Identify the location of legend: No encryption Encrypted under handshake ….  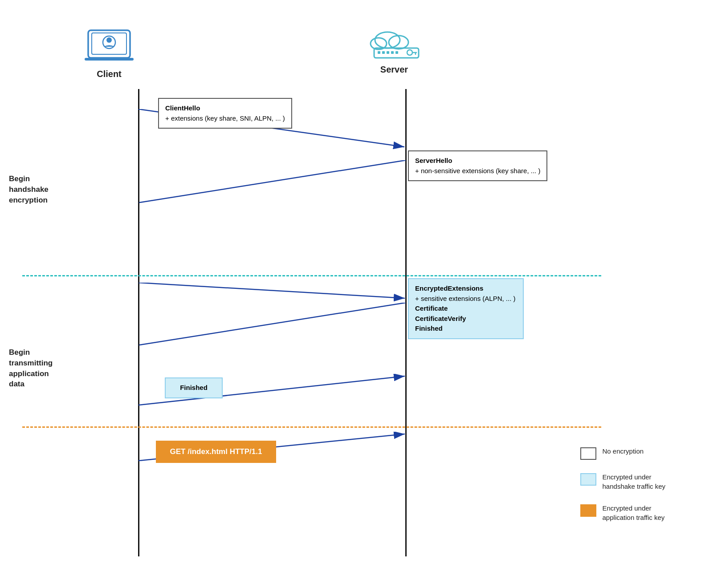
(623, 491).